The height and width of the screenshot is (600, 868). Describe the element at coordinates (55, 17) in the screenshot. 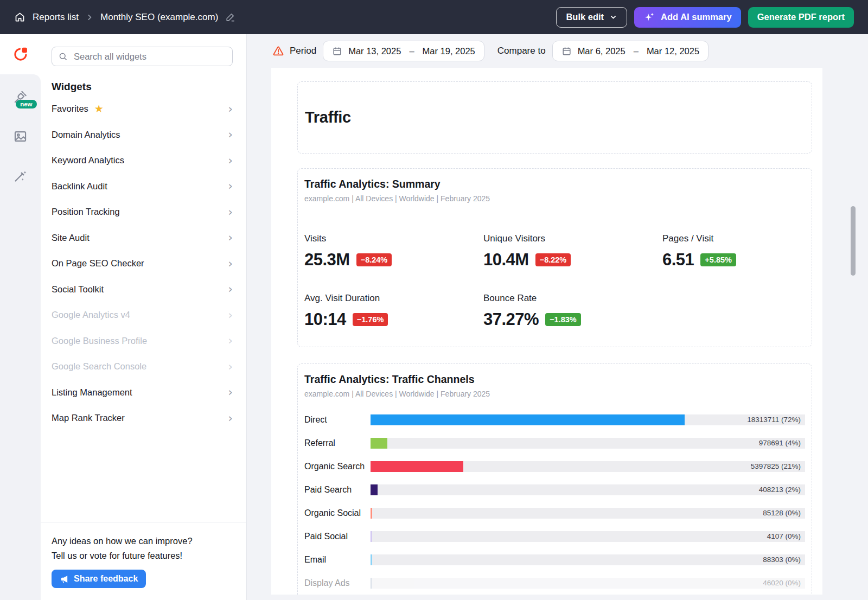

I see `breadcrumb-reports-list: Reports list` at that location.